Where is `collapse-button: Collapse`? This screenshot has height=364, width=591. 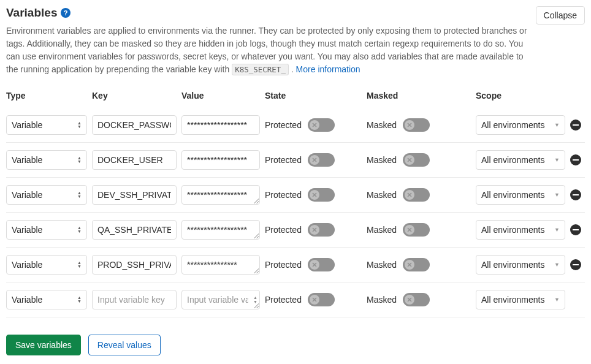 collapse-button: Collapse is located at coordinates (560, 15).